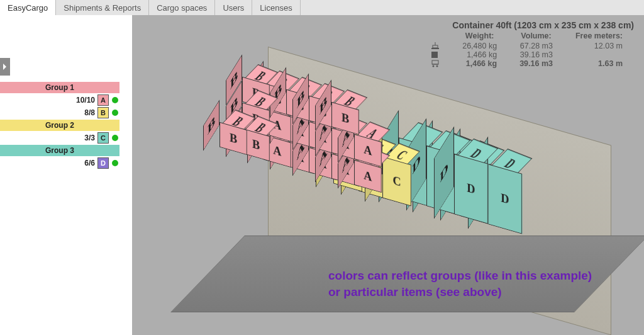  I want to click on item-count: 8/8, so click(89, 113).